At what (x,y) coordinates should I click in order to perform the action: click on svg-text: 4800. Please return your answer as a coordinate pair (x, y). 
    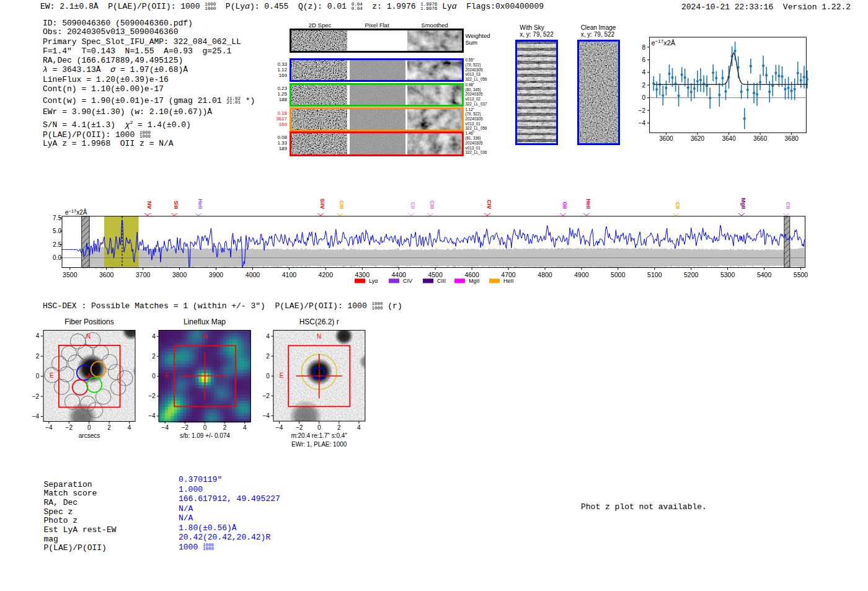
    Looking at the image, I should click on (545, 275).